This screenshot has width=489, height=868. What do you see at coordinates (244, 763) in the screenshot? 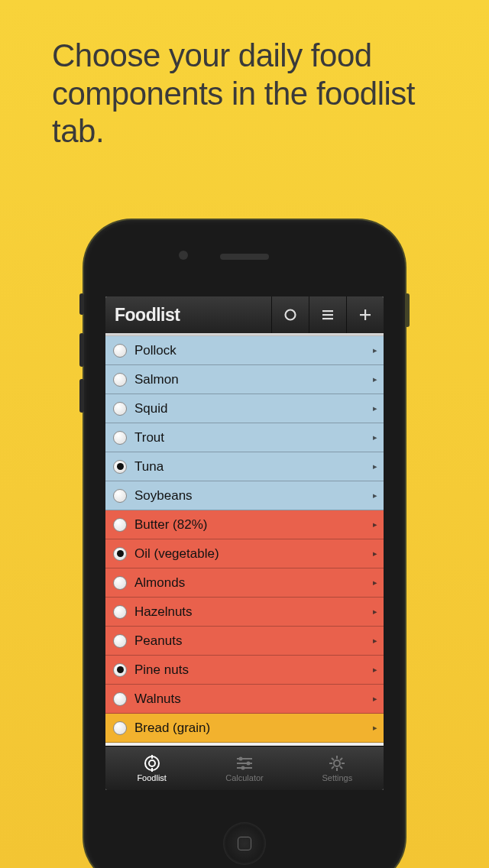
I see `calculator-icon` at bounding box center [244, 763].